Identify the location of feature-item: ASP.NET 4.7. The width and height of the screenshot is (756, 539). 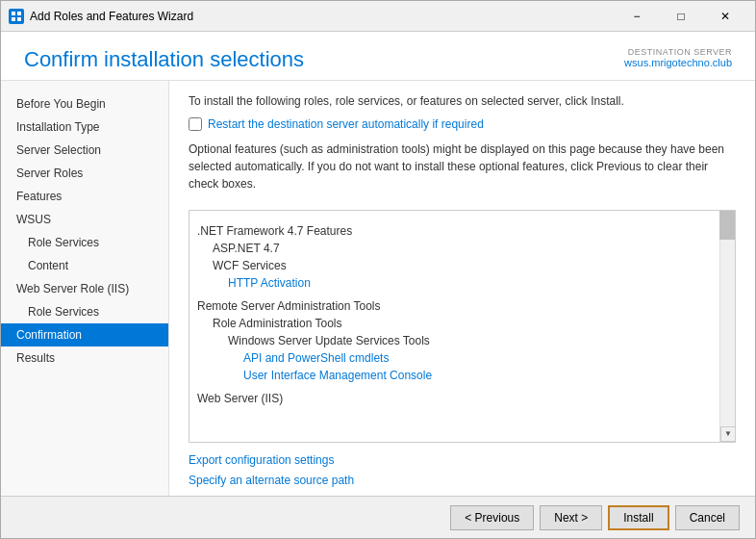
(462, 248).